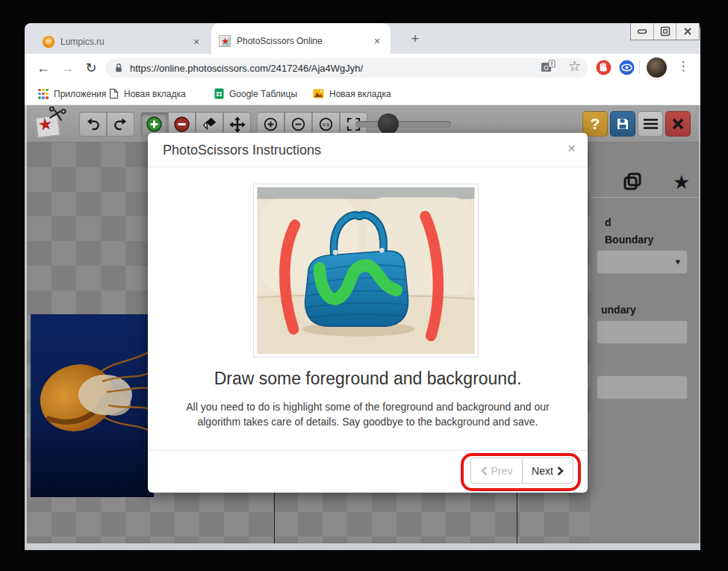 The width and height of the screenshot is (728, 571). What do you see at coordinates (72, 94) in the screenshot?
I see `bookmark-apps: Приложения` at bounding box center [72, 94].